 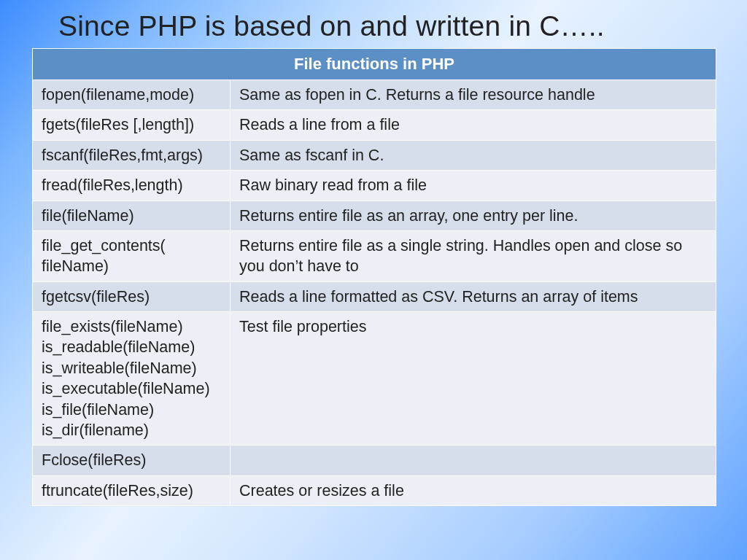 What do you see at coordinates (375, 185) in the screenshot?
I see `table-row: fread(fileRes,length)Raw binary read fro…` at bounding box center [375, 185].